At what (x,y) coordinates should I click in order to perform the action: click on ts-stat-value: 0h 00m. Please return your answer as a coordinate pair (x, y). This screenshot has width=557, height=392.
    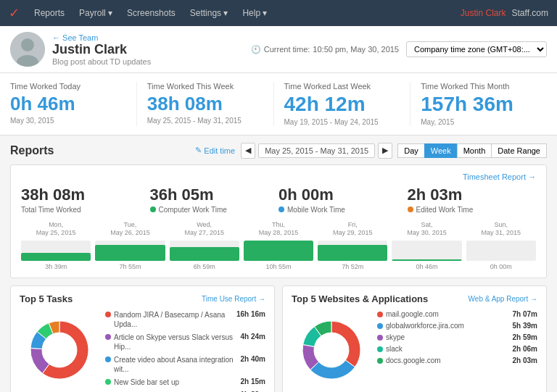
    Looking at the image, I should click on (343, 195).